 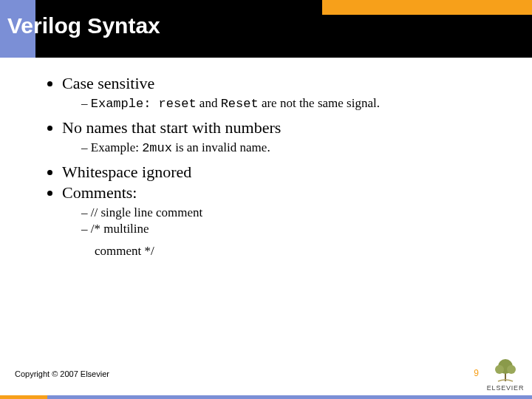 What do you see at coordinates (120, 229) in the screenshot?
I see `comment-multi-1: /* multiline` at bounding box center [120, 229].